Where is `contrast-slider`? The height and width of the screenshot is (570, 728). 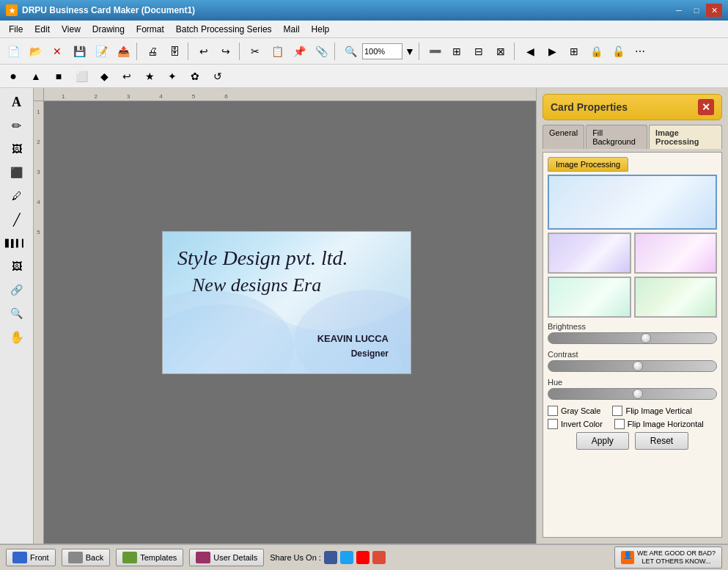
contrast-slider is located at coordinates (632, 366).